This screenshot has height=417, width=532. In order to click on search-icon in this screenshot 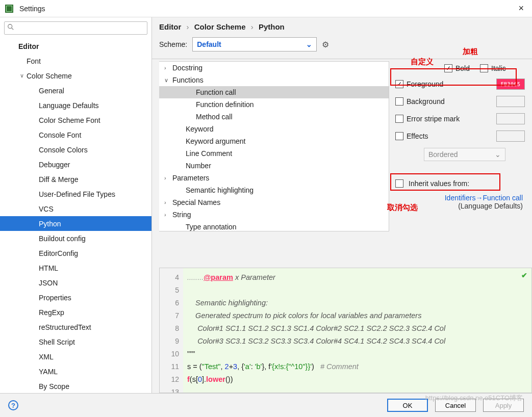, I will do `click(11, 27)`.